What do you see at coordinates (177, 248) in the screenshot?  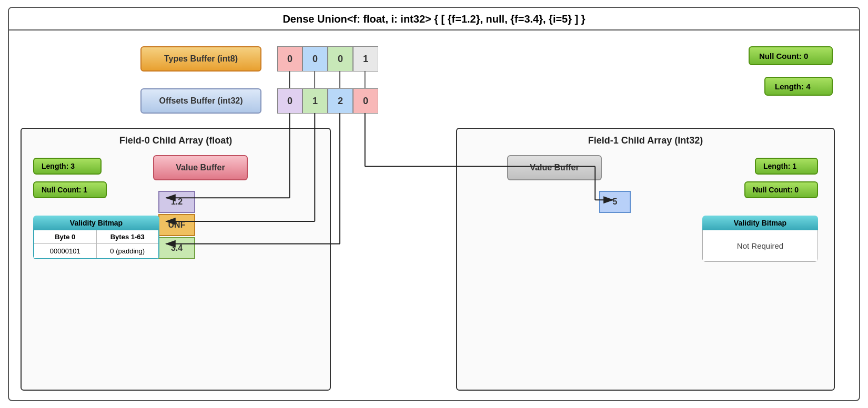 I see `field0-cell-3-4: 3.4` at bounding box center [177, 248].